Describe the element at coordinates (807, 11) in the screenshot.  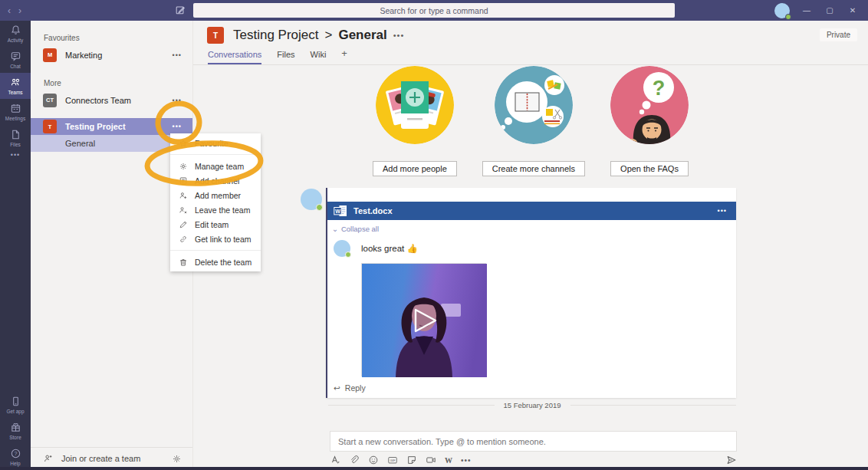
I see `minimize-button: —` at that location.